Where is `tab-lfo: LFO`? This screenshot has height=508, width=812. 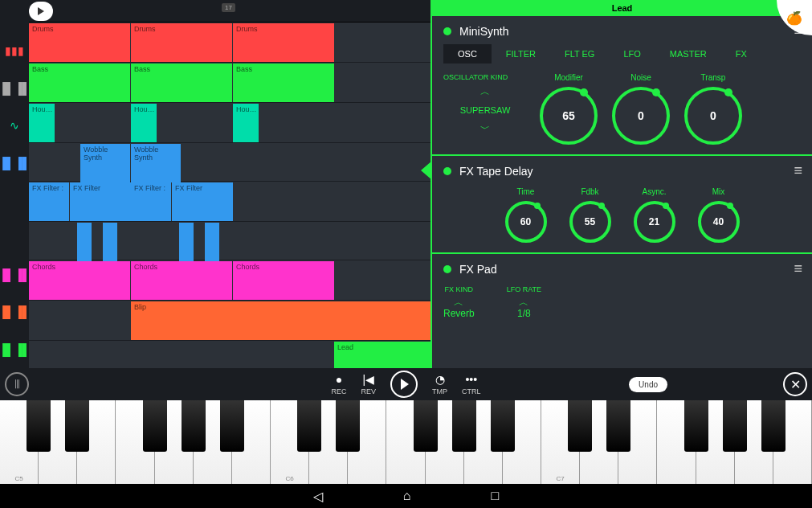
tab-lfo: LFO is located at coordinates (631, 54).